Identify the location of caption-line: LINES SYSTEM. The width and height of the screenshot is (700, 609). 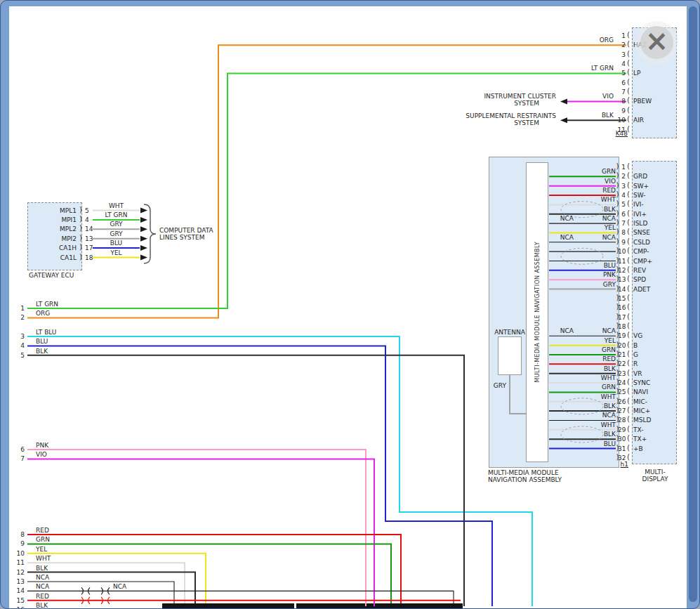
(187, 237).